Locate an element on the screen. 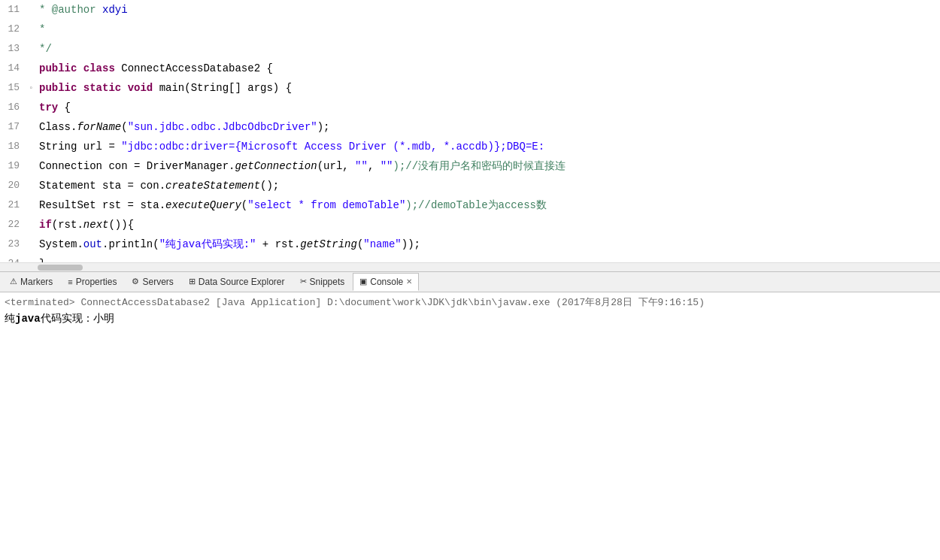 The width and height of the screenshot is (940, 560). tab-servers: ⚙Servers is located at coordinates (152, 282).